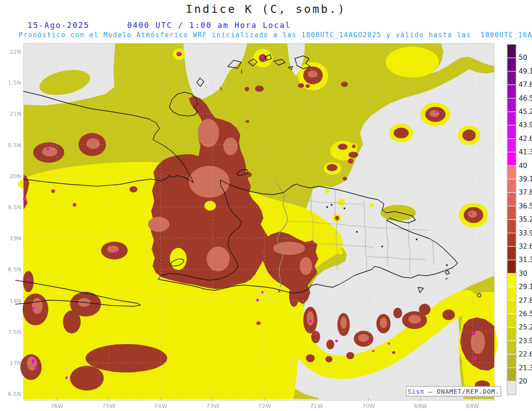 The width and height of the screenshot is (532, 411). Describe the element at coordinates (523, 166) in the screenshot. I see `colorbar-tick-label: 40` at that location.